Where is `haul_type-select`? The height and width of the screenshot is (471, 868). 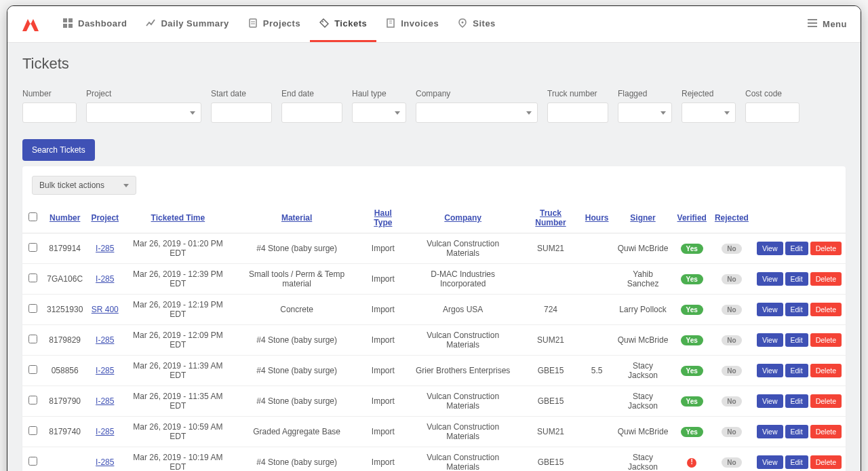
haul_type-select is located at coordinates (379, 113).